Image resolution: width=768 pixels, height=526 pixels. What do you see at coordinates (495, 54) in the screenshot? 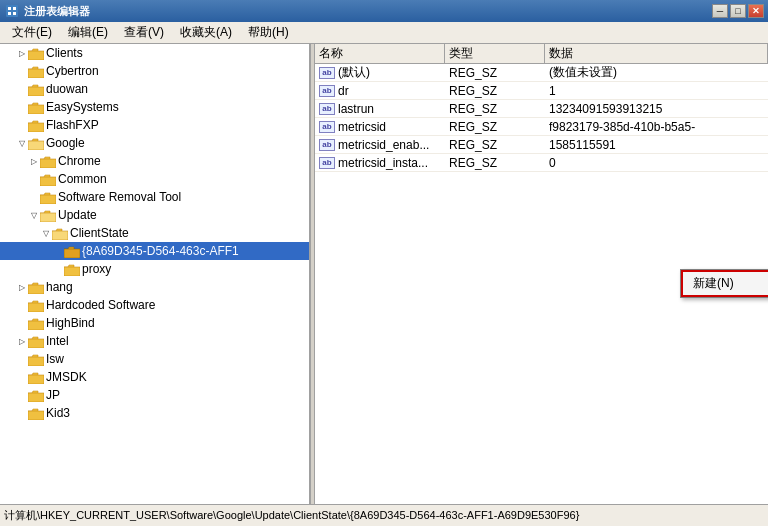
I see `column-type: 类型` at bounding box center [495, 54].